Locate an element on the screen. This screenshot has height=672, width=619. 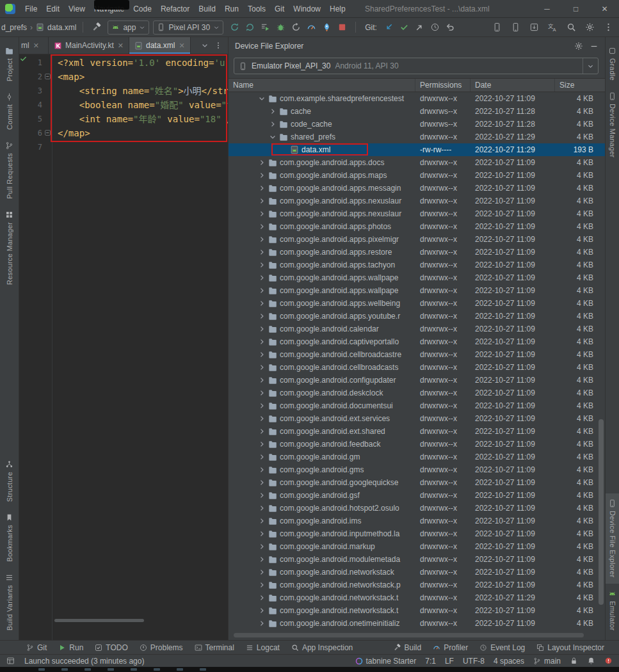
table-row: cachedrwxrws--x2022-10-27 11:284 KB is located at coordinates (417, 111).